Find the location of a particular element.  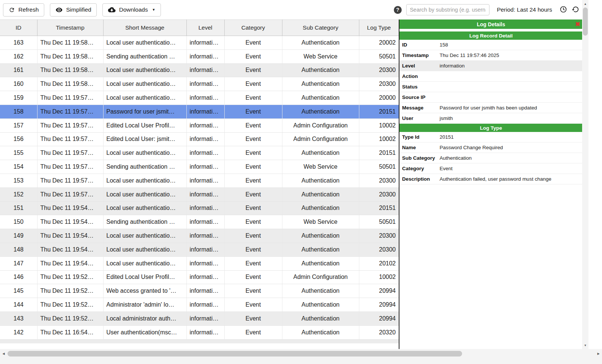

cell-id: 163 is located at coordinates (19, 43).